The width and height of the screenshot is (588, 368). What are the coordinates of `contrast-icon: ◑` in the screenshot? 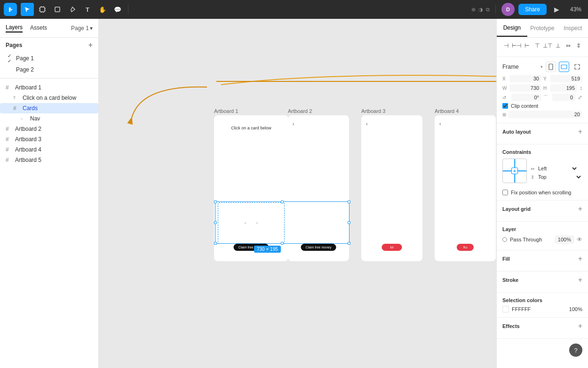 It's located at (481, 9).